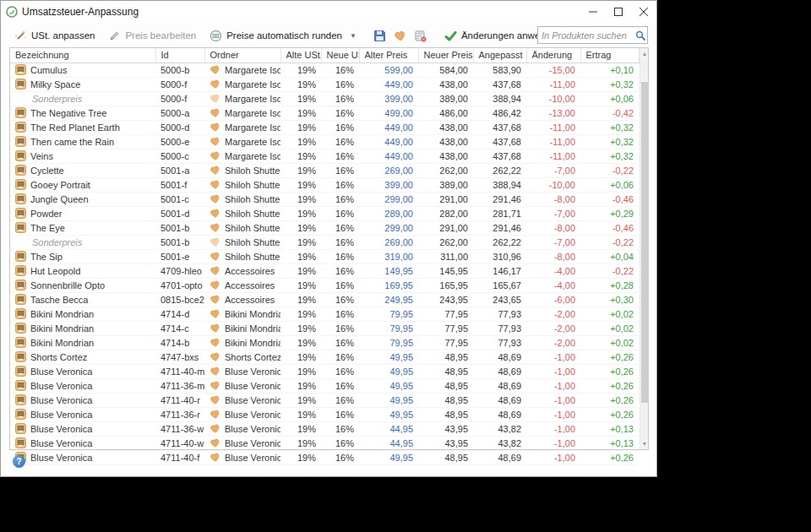  What do you see at coordinates (500, 257) in the screenshot?
I see `adjusted-cell: 310,96` at bounding box center [500, 257].